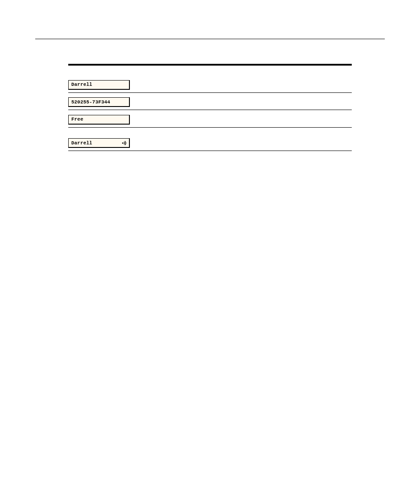 The height and width of the screenshot is (504, 420). What do you see at coordinates (124, 143) in the screenshot?
I see `sound-icon` at bounding box center [124, 143].